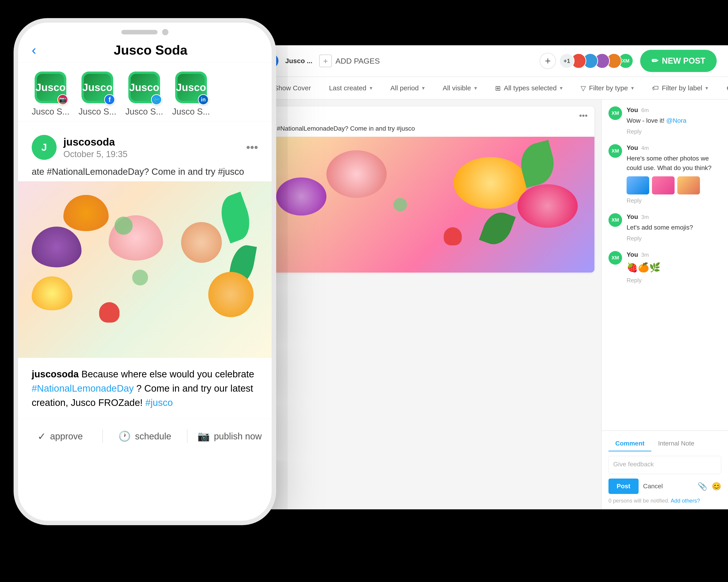  What do you see at coordinates (665, 121) in the screenshot?
I see `comment-item-1: XM You 6m Wow - love it! @Nora Reply` at bounding box center [665, 121].